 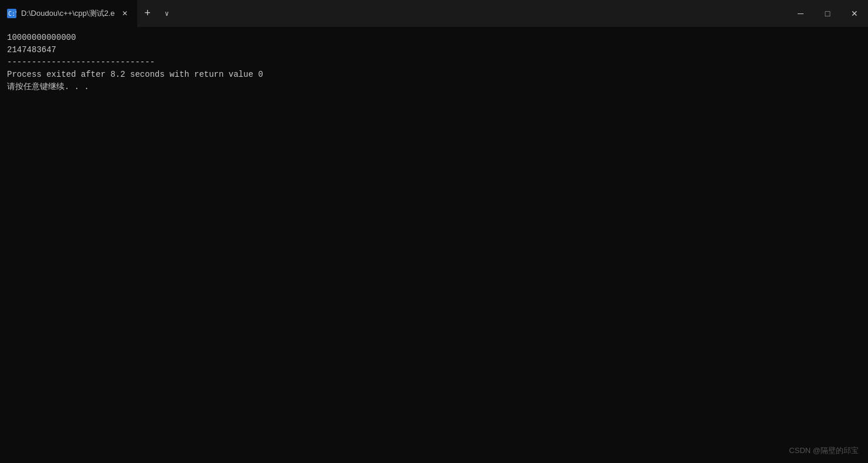 I want to click on tab-area: C:\ D:\Doudou\c++\cpp\测试2.e ✕ + ∨, so click(x=394, y=13).